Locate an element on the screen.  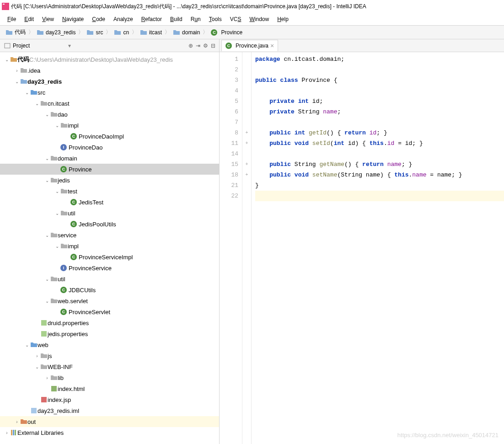
breadcrumb-domain: domain is located at coordinates (187, 32).